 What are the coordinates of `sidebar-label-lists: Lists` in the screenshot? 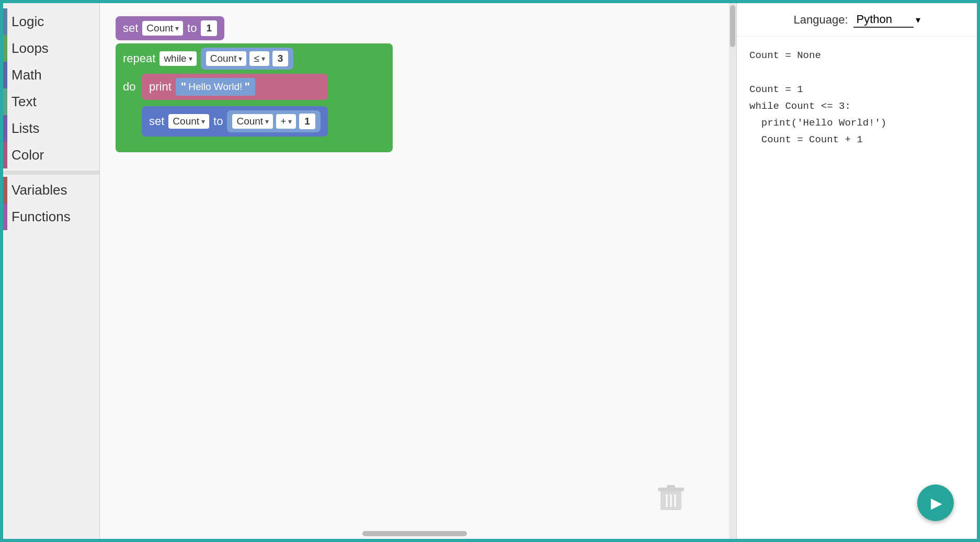 It's located at (25, 129).